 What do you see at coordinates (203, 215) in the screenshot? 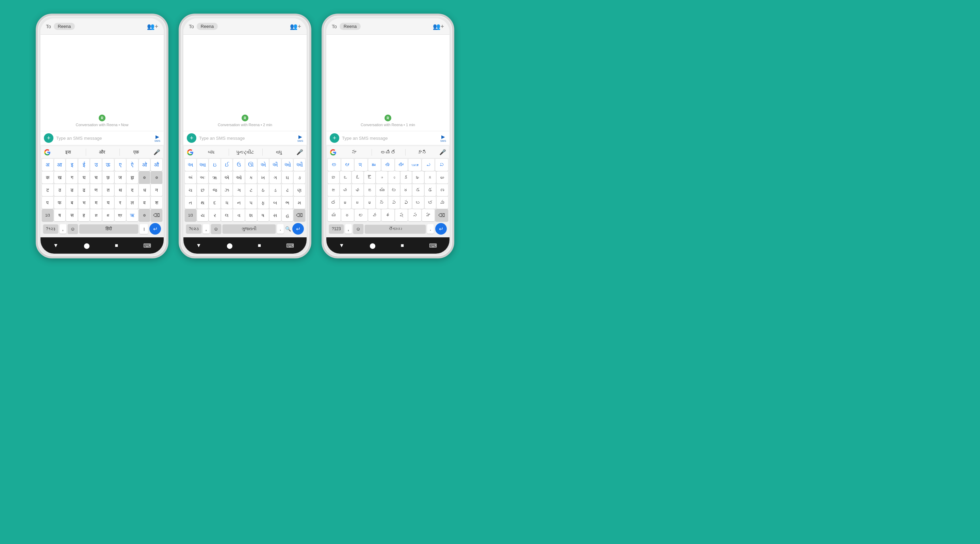
I see `key-2-4-2: ય` at bounding box center [203, 215].